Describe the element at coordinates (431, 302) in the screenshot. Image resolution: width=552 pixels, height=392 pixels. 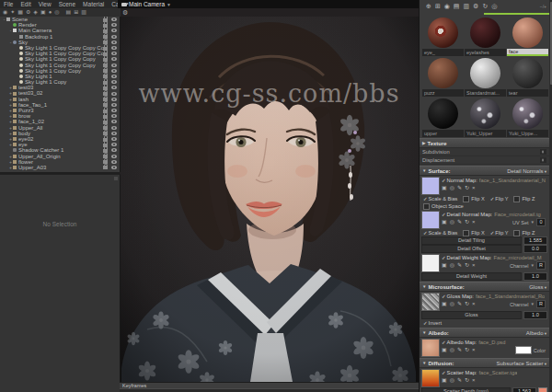
I see `gloss-map-thumbnail` at that location.